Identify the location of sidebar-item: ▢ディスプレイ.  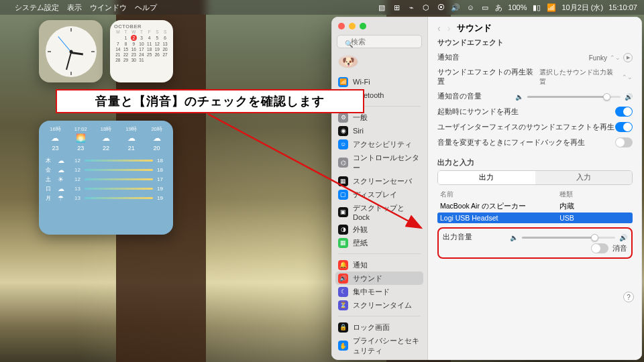
(380, 194).